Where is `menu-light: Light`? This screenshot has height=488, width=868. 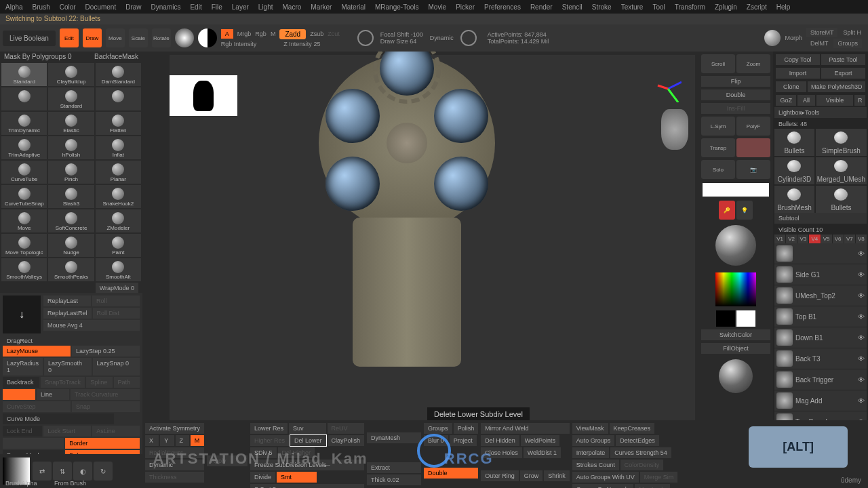 menu-light: Light is located at coordinates (266, 7).